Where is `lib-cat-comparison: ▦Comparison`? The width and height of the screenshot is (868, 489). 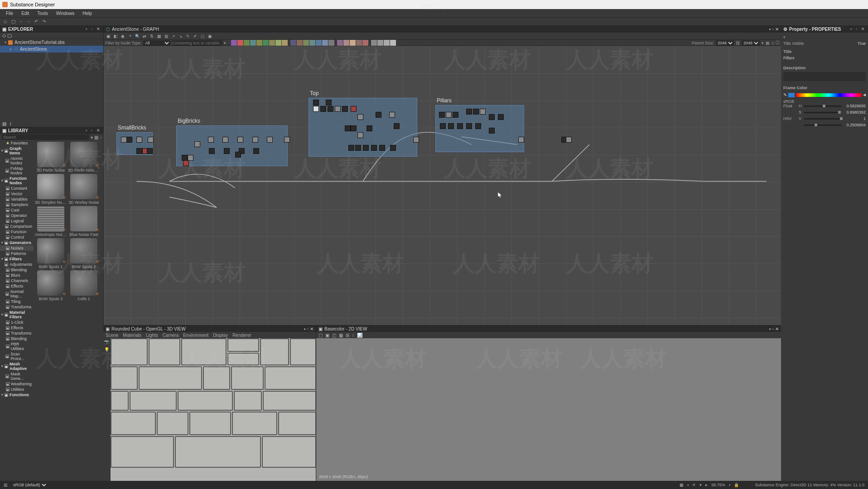 lib-cat-comparison: ▦Comparison is located at coordinates (17, 226).